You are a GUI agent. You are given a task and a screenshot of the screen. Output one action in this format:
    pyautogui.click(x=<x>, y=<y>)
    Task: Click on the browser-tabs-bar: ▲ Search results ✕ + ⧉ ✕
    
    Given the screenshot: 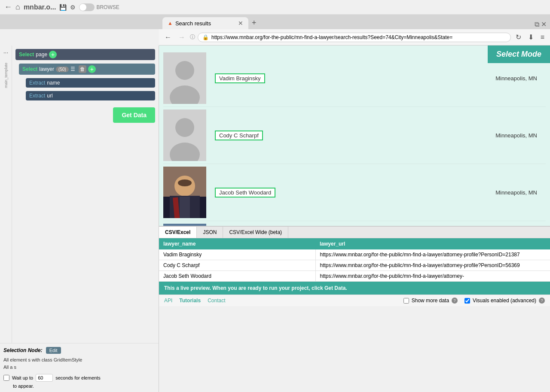 What is the action you would take?
    pyautogui.click(x=275, y=22)
    